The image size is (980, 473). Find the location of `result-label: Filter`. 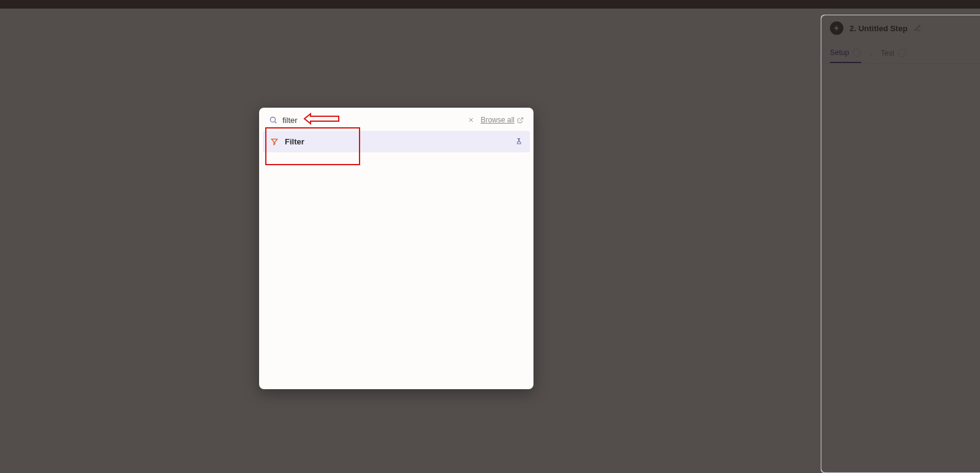

result-label: Filter is located at coordinates (397, 142).